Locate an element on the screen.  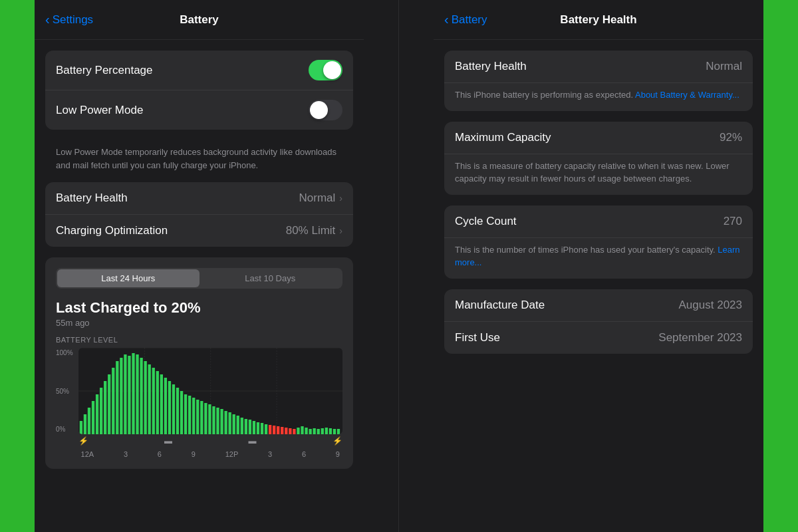
battery-health-label: Battery Health is located at coordinates (92, 198).